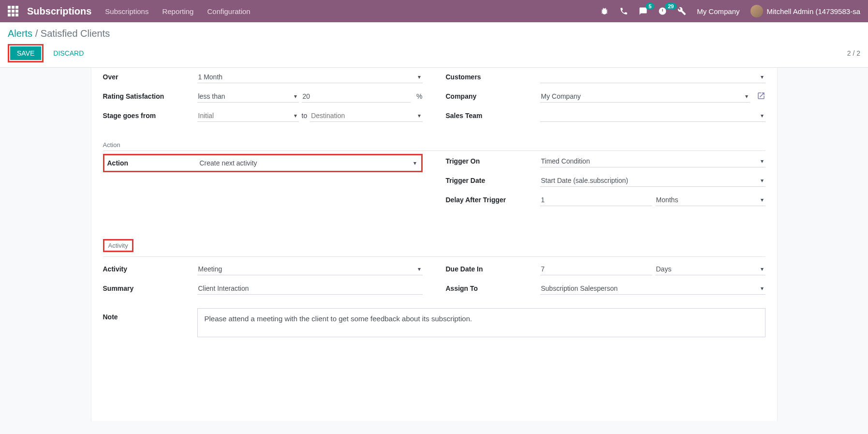 The image size is (868, 434). What do you see at coordinates (150, 288) in the screenshot?
I see `label-summary: Summary` at bounding box center [150, 288].